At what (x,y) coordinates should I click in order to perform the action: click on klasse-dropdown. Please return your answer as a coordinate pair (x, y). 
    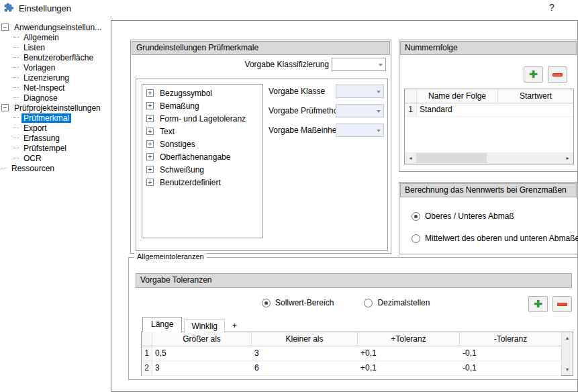
    Looking at the image, I should click on (360, 91).